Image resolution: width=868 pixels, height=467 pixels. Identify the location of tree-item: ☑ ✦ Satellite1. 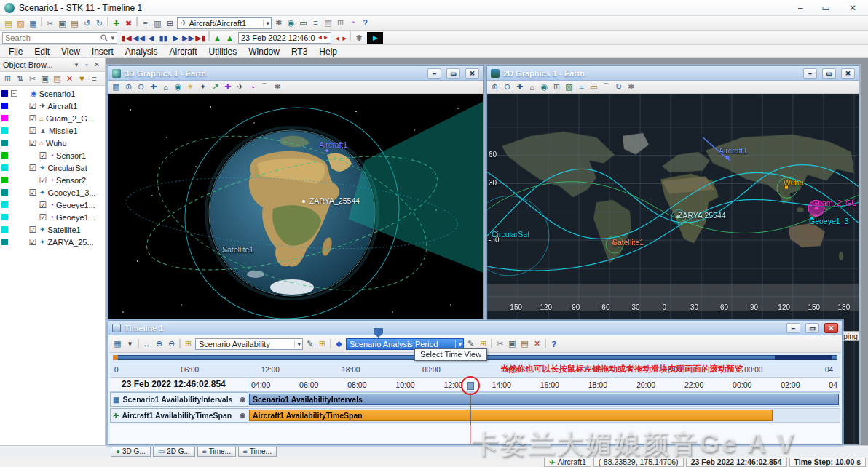
(52, 230).